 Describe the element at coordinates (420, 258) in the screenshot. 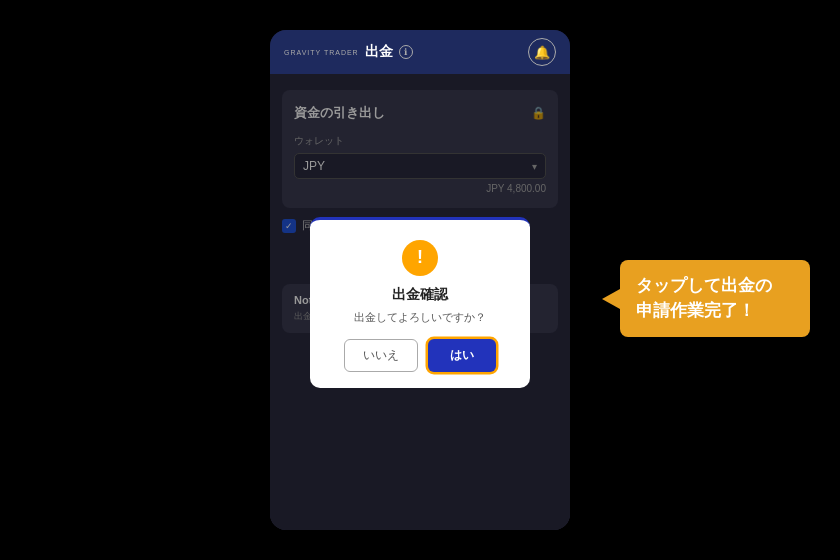

I see `warning-icon: !` at that location.